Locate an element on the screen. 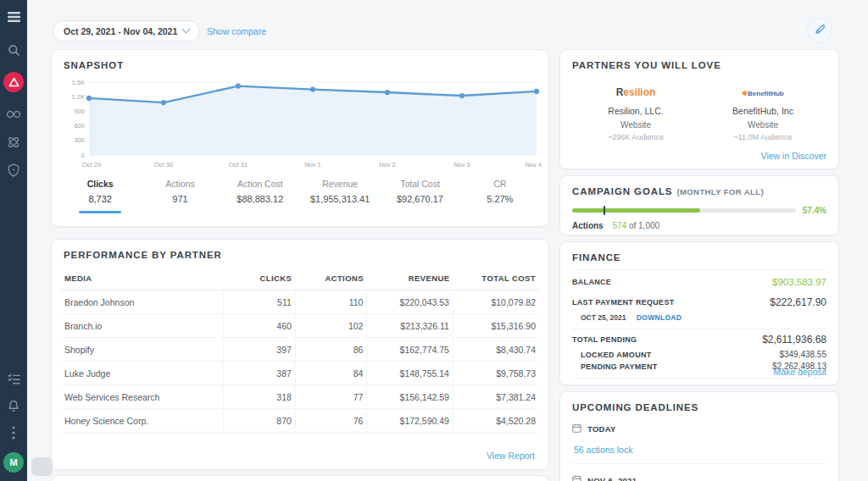 The image size is (868, 481). date-range-picker: Oct 29, 2021 - Nov 04, 2021 is located at coordinates (126, 30).